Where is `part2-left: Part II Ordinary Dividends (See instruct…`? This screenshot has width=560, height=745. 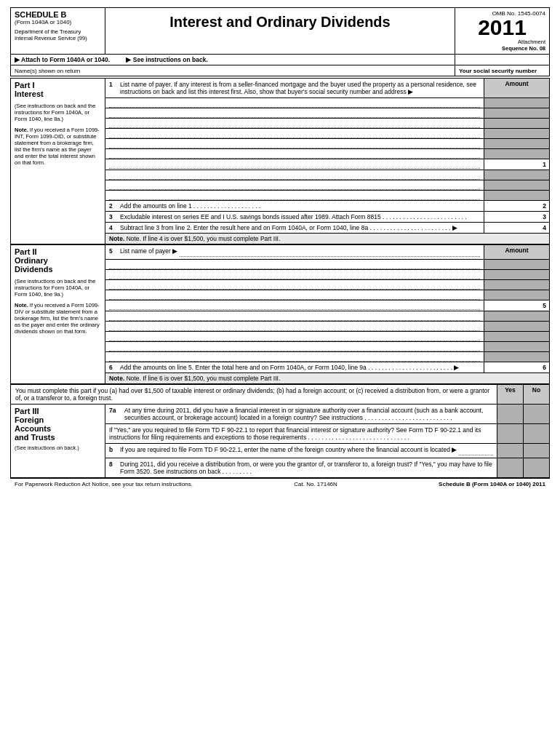
part2-left: Part II Ordinary Dividends (See instruct… is located at coordinates (58, 314).